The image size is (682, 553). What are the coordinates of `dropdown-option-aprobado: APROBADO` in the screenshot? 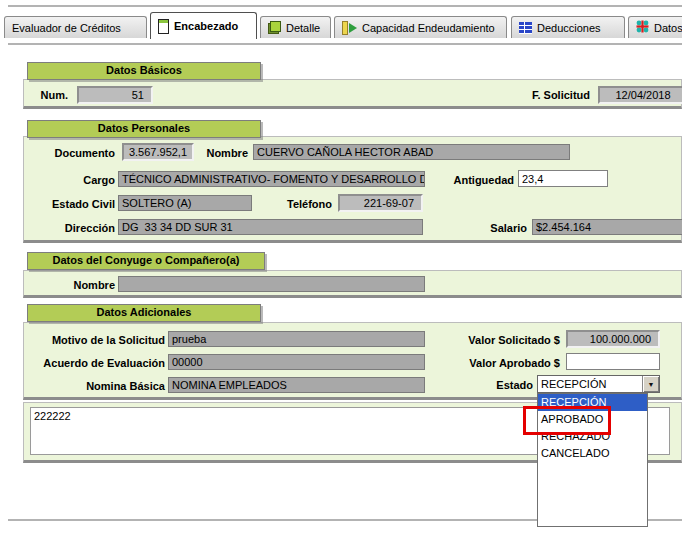 It's located at (592, 420).